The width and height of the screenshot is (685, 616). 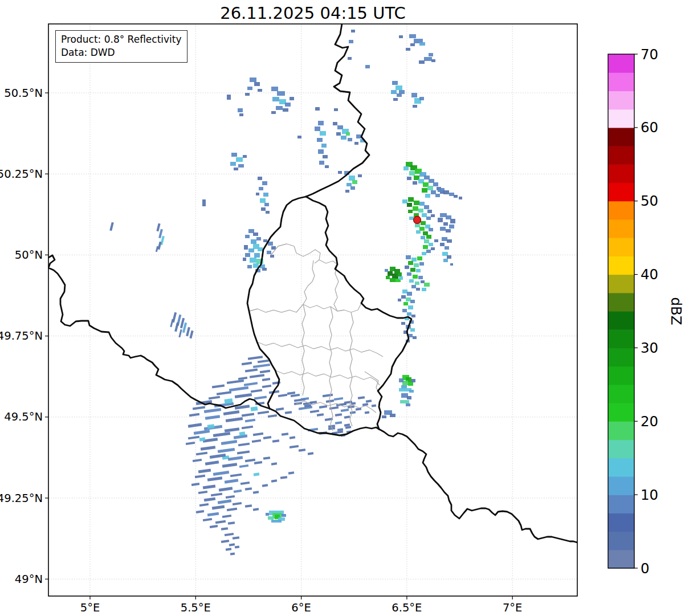 I want to click on y-tick-label: 50°N, so click(x=28, y=255).